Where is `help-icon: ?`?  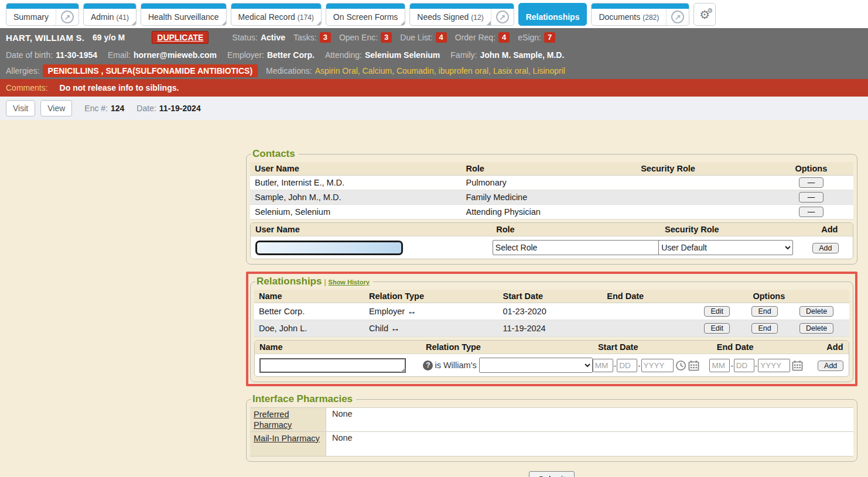
help-icon: ? is located at coordinates (428, 365).